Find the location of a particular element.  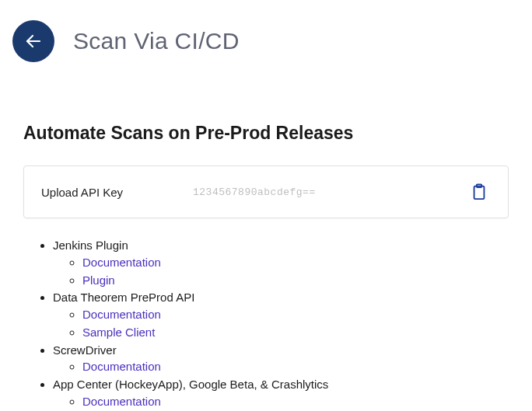

integration-title: ScrewDriver is located at coordinates (85, 350).